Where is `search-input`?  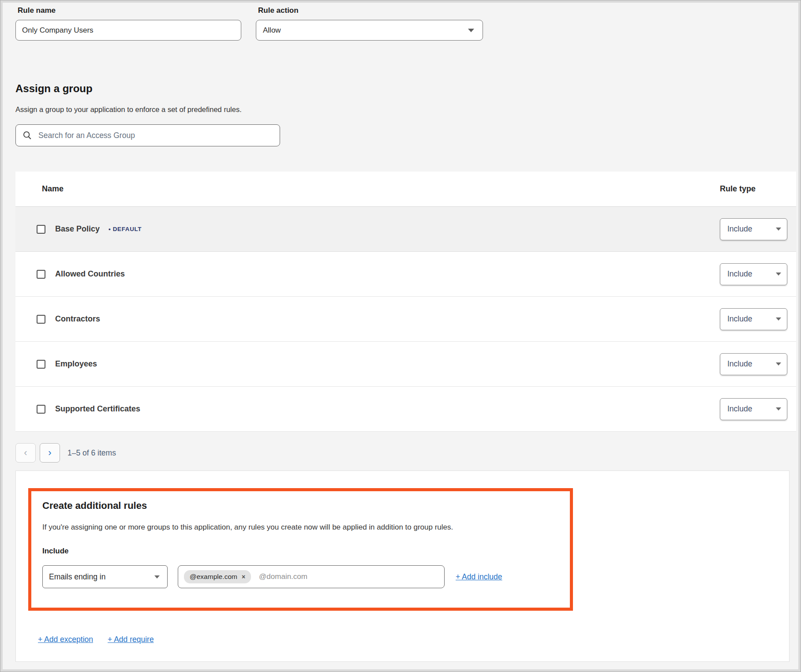
search-input is located at coordinates (156, 136).